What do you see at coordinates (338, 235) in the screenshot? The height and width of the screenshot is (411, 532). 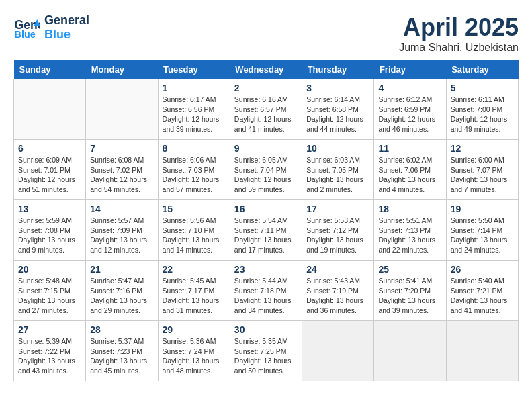 I see `day-info: Sunrise: 5:53 AM Sunset: 7:12 PM Dayligh…` at bounding box center [338, 235].